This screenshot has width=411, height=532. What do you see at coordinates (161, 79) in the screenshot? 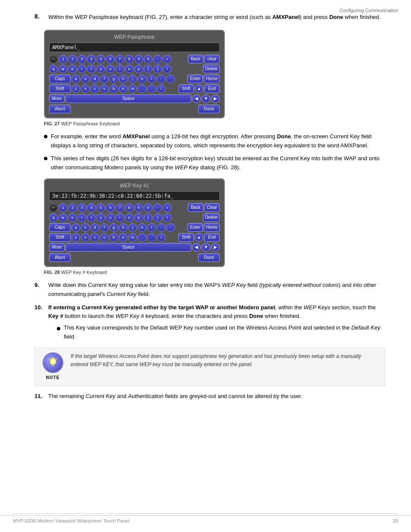
I see `kb-key-semicolon: ;` at bounding box center [161, 79].